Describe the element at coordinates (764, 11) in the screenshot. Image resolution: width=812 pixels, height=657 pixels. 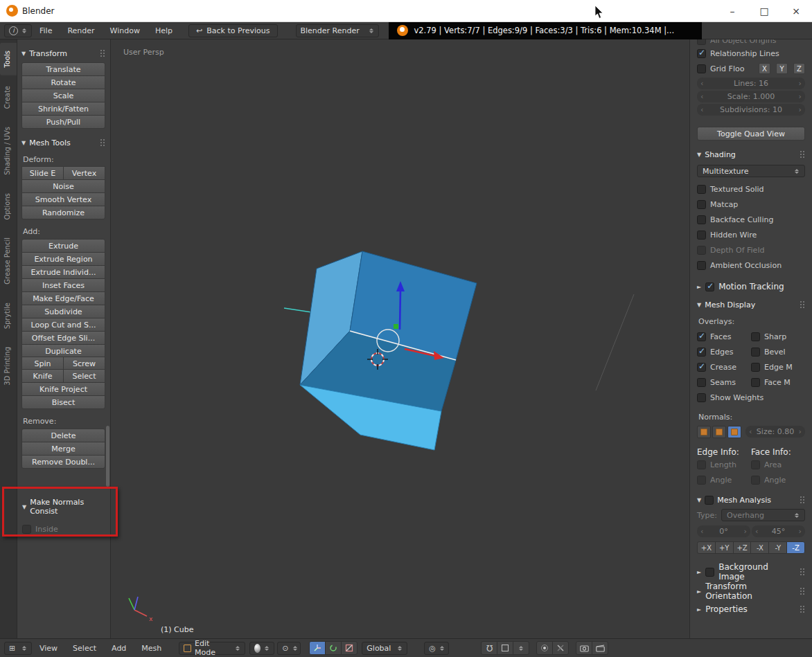
I see `maximize-button: □` at that location.